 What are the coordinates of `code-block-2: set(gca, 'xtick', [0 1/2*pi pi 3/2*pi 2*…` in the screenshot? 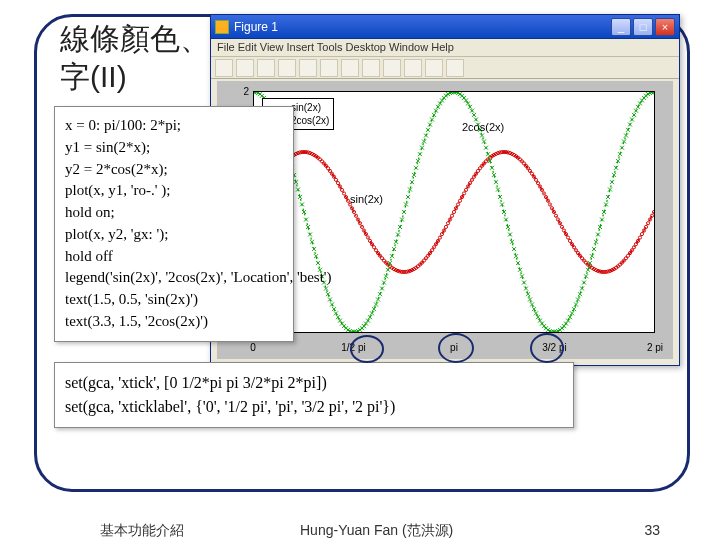 It's located at (314, 395).